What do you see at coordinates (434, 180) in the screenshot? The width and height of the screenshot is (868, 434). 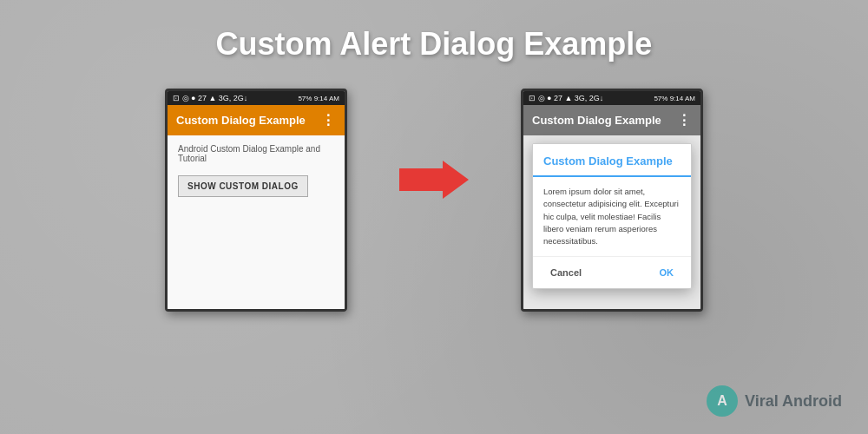 I see `arrow-icon` at bounding box center [434, 180].